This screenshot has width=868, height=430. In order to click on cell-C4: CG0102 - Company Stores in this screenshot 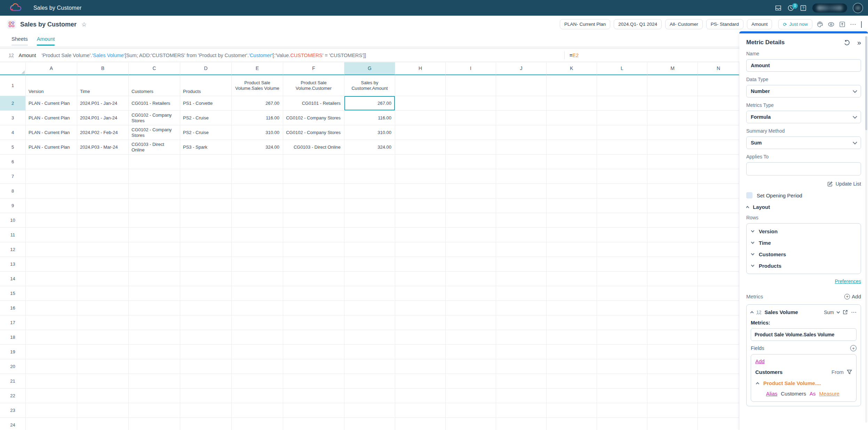, I will do `click(154, 133)`.